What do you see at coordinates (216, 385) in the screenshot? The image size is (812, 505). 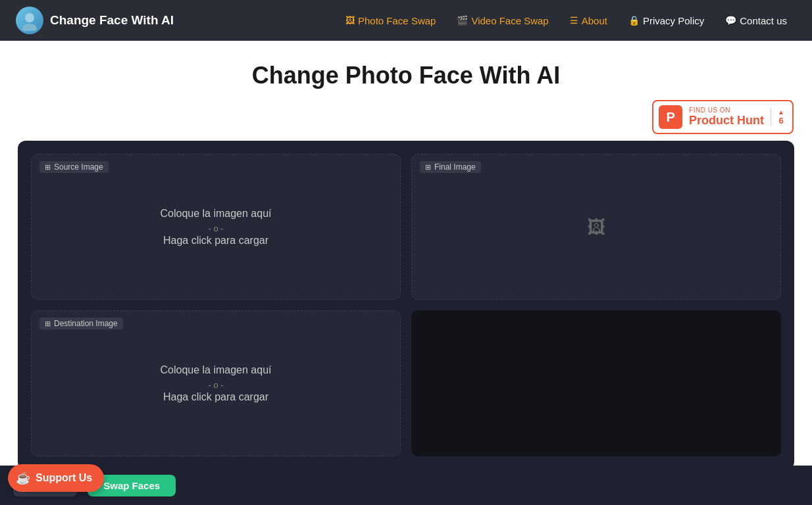 I see `destination-drop-or: - o -` at bounding box center [216, 385].